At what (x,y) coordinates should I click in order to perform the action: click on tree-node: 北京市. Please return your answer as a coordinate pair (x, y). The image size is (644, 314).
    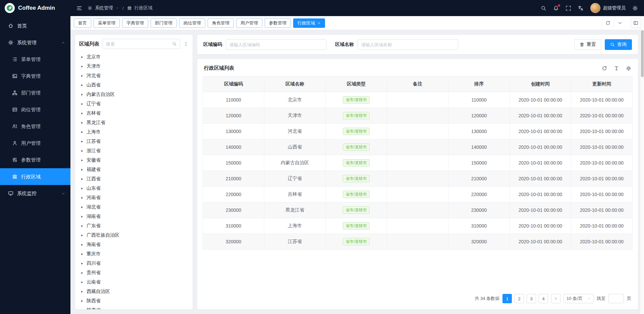
    Looking at the image, I should click on (134, 57).